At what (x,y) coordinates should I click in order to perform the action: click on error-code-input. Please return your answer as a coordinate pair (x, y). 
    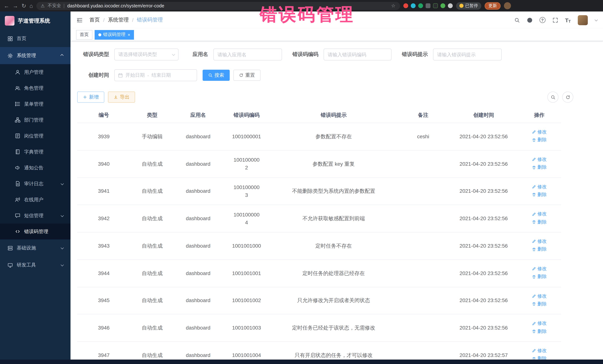
    Looking at the image, I should click on (358, 55).